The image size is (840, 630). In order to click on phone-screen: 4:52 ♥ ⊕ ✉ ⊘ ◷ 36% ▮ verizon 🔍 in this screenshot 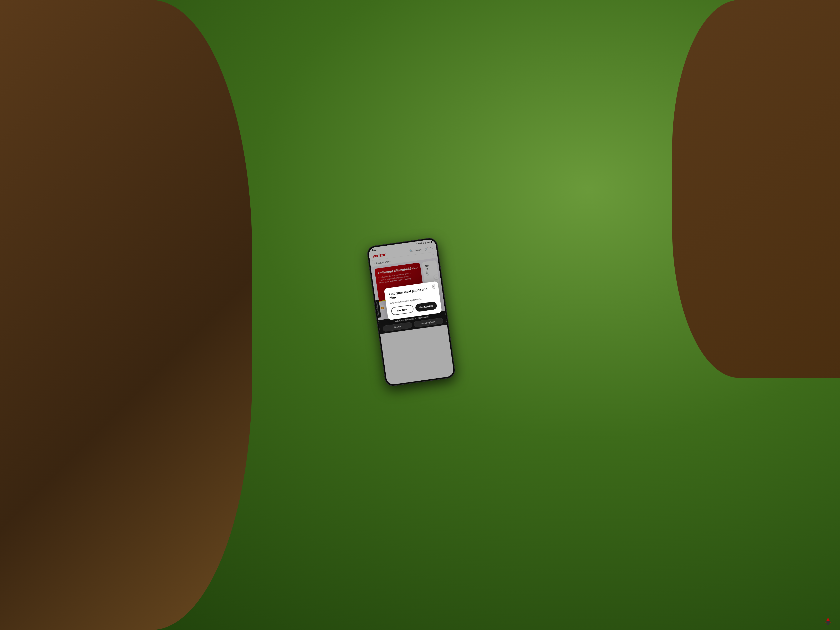, I will do `click(411, 312)`.